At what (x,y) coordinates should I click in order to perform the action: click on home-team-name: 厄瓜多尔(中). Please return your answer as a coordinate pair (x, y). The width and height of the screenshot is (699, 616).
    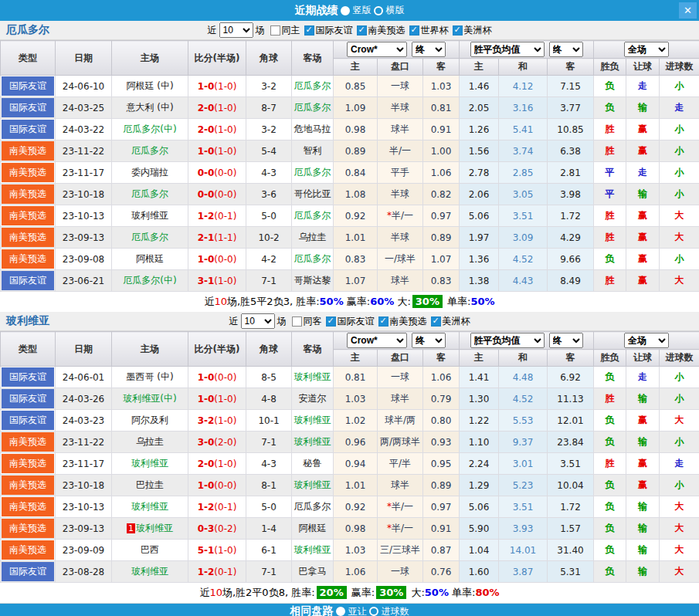
    Looking at the image, I should click on (150, 280).